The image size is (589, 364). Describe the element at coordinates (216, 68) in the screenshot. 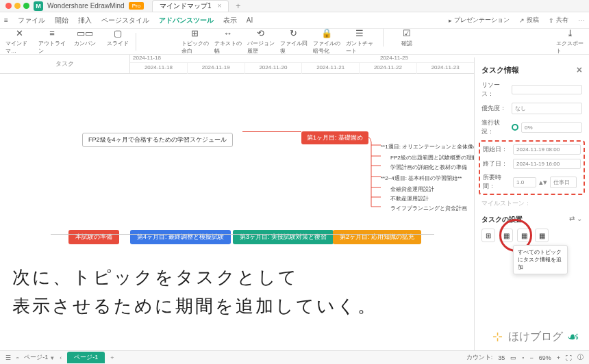

I see `gantt-day: 2024-11-19` at that location.